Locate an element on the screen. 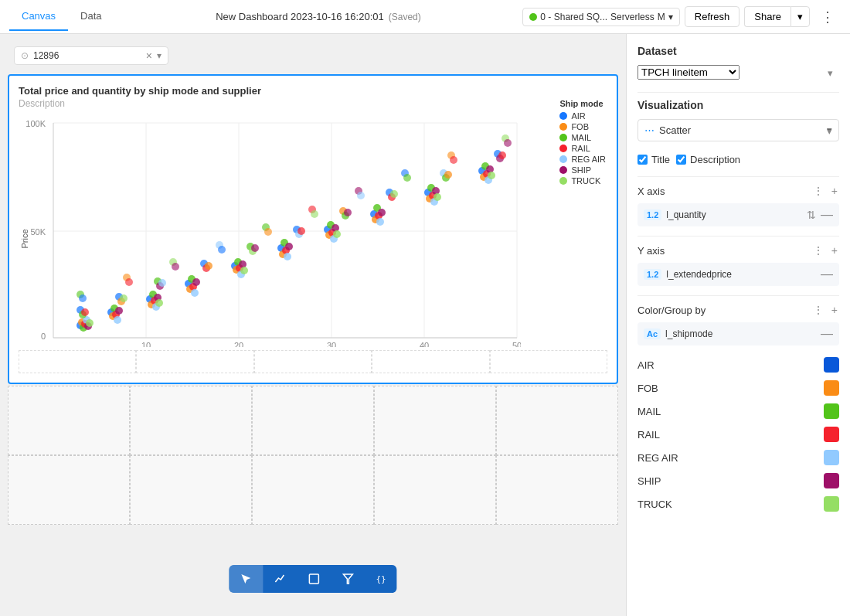  filter-clear-button: × is located at coordinates (149, 56).